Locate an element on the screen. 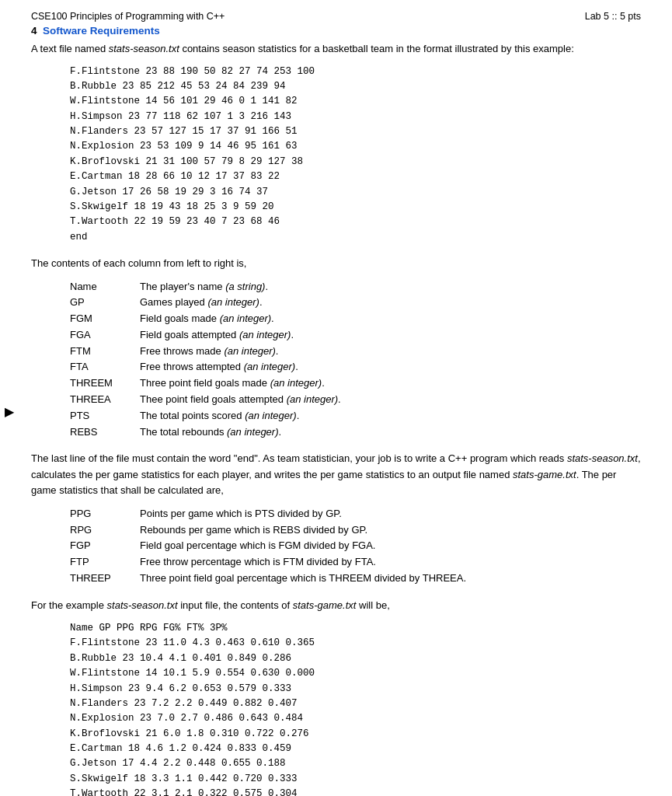 The image size is (672, 796). per-game-row: FTPFree throw percentage which is FTM di… is located at coordinates (356, 563).